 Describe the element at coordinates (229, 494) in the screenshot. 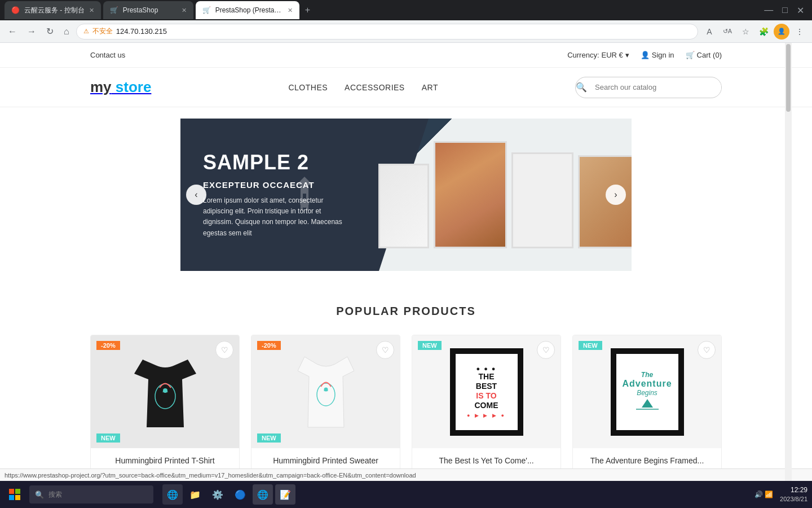

I see `taskbar-apps: 🌐 📁 ⚙️ 🔵 🌐 📝` at that location.